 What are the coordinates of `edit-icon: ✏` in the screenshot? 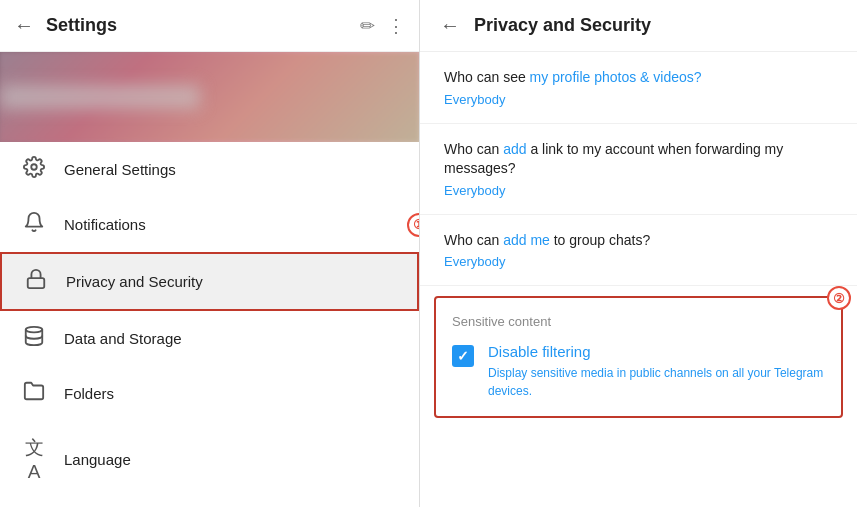 It's located at (368, 26).